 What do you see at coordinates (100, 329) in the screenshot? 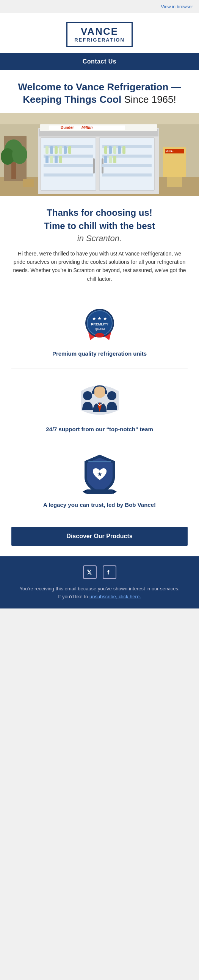
I see `svg-text: QUAIM` at bounding box center [100, 329].